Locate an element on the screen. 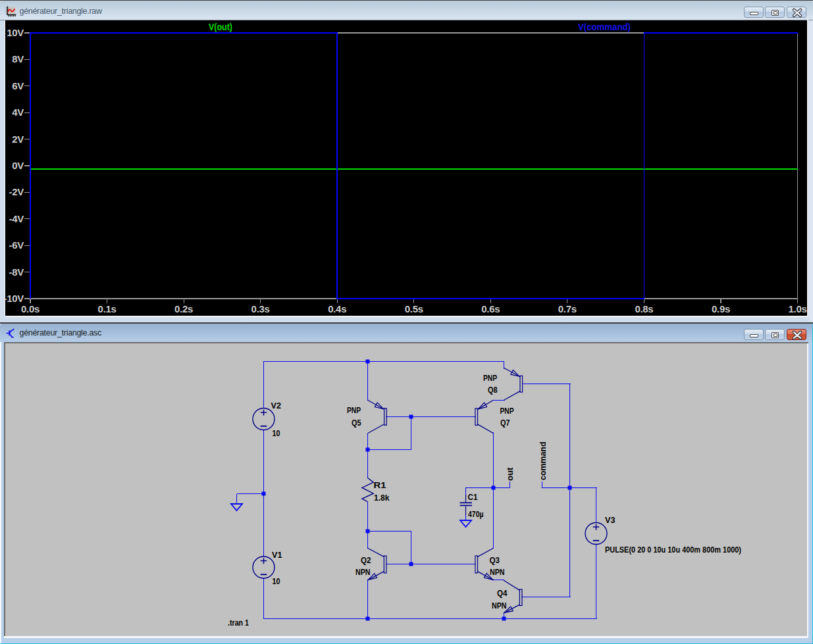 Image resolution: width=813 pixels, height=644 pixels. svg-text: command is located at coordinates (542, 460).